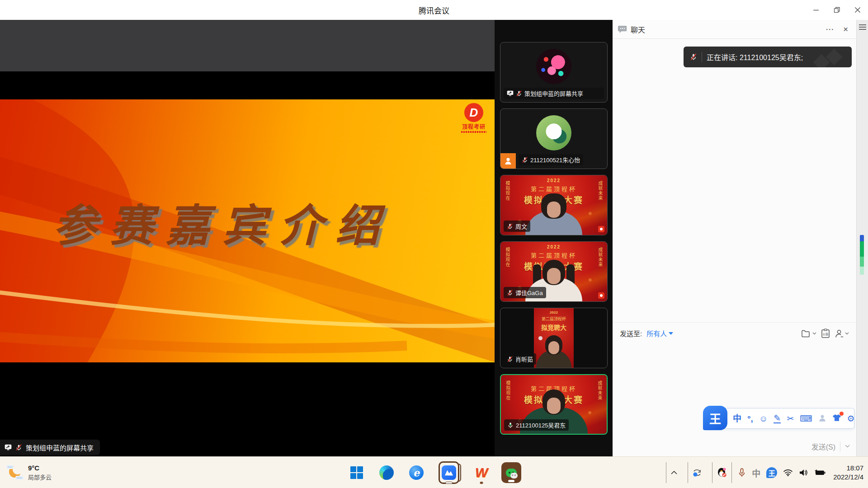 The height and width of the screenshot is (488, 868). I want to click on participant-name: 周文, so click(521, 226).